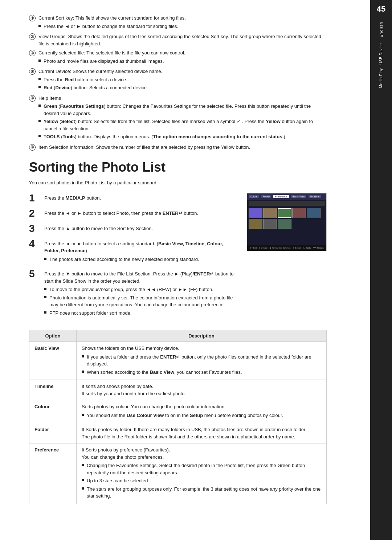 The height and width of the screenshot is (540, 392). Describe the element at coordinates (202, 361) in the screenshot. I see `table-description-cell: Shows the folders on the USB memory devi…` at that location.